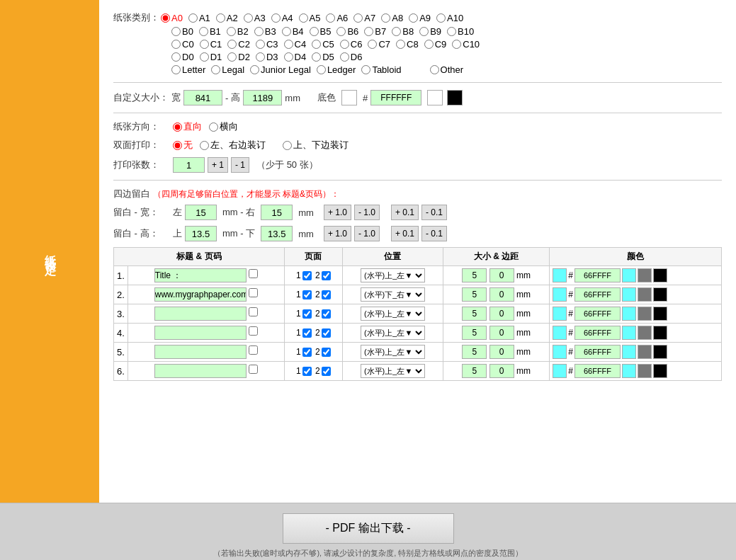  What do you see at coordinates (396, 98) in the screenshot?
I see `hex-input` at bounding box center [396, 98].